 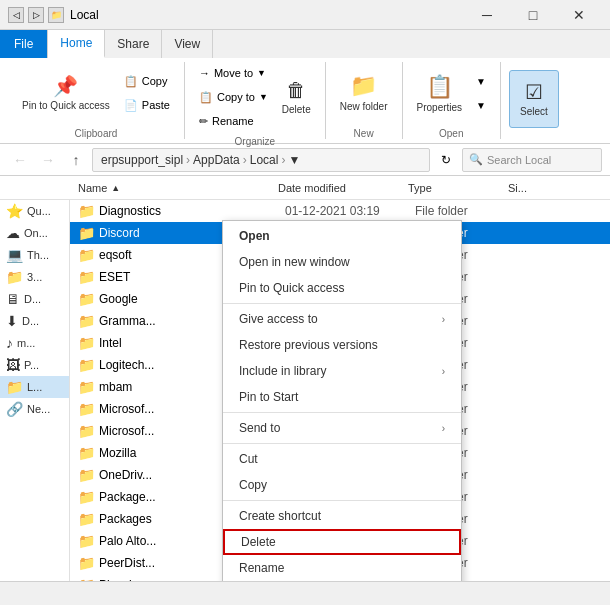 I want to click on properties-label: Properties, so click(x=440, y=108).